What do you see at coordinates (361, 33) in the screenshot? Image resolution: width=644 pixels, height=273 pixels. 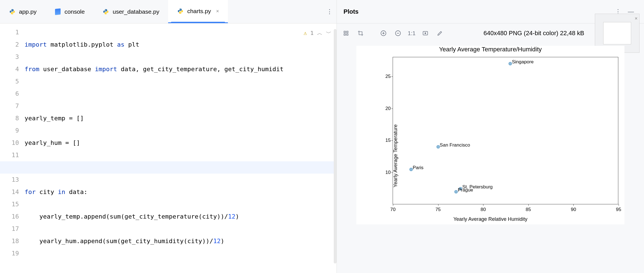 I see `crop-icon` at bounding box center [361, 33].